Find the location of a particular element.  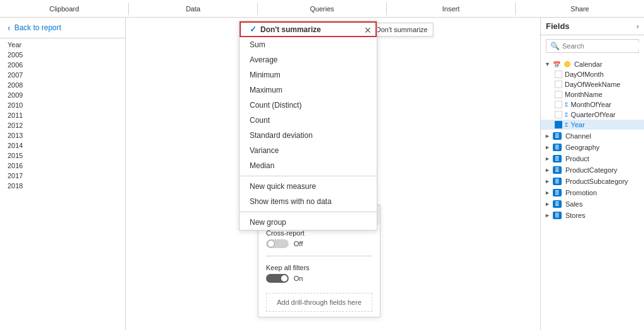

monthname-label: MonthName is located at coordinates (584, 94).